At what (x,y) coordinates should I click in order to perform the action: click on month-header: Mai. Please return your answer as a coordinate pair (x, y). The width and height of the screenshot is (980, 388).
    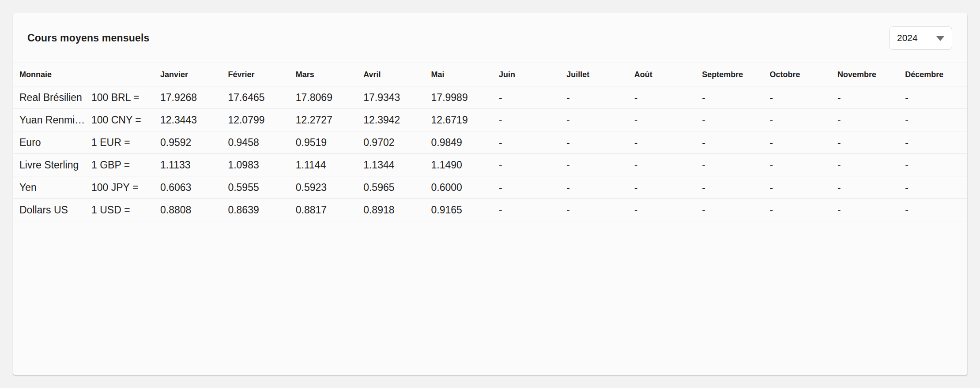
    Looking at the image, I should click on (465, 75).